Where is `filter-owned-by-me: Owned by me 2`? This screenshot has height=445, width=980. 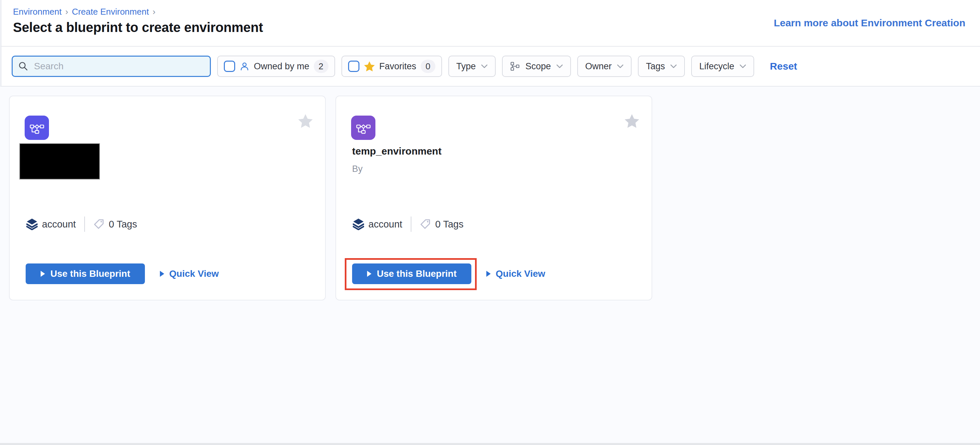 filter-owned-by-me: Owned by me 2 is located at coordinates (276, 66).